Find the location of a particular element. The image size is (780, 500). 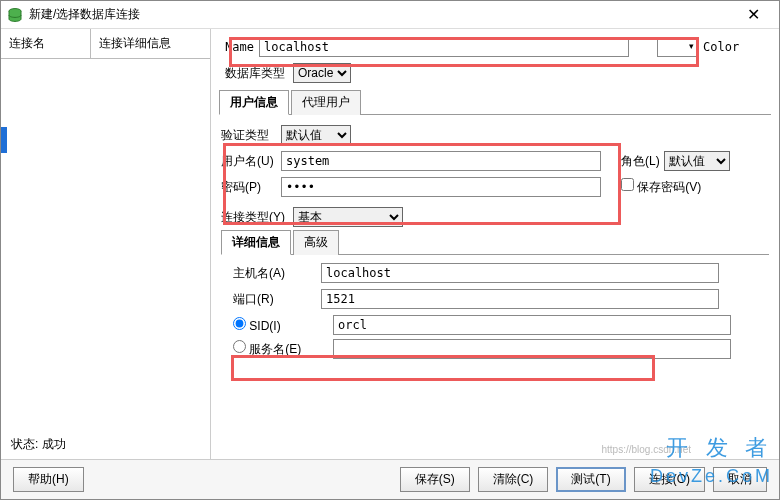

host-input is located at coordinates (520, 273).